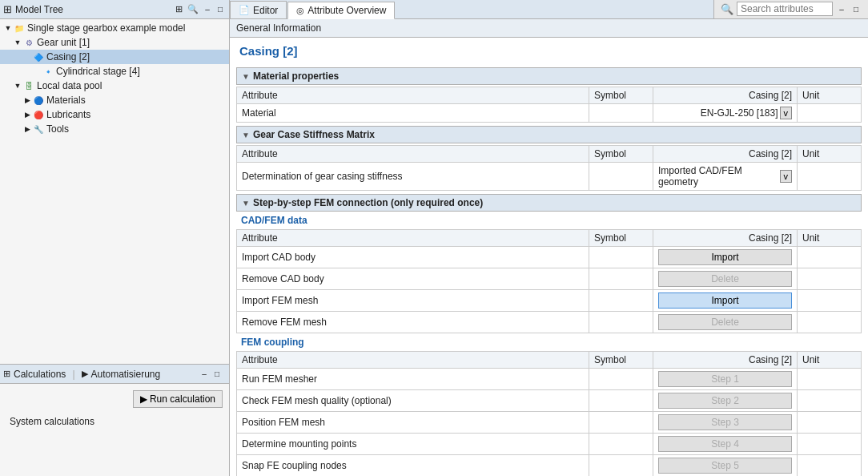  What do you see at coordinates (549, 466) in the screenshot?
I see `table-row: Snap FE coupling nodes Step 5` at bounding box center [549, 466].